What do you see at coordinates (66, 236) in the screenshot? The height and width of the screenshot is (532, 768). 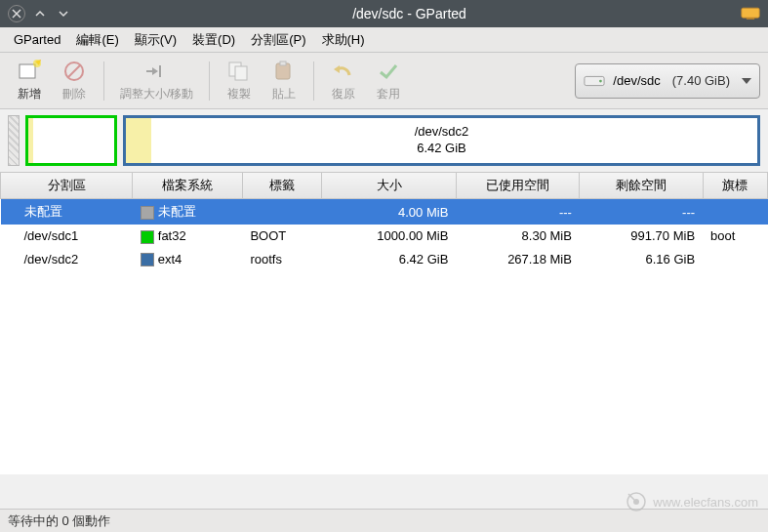 I see `cell-partition: /dev/sdc1` at bounding box center [66, 236].